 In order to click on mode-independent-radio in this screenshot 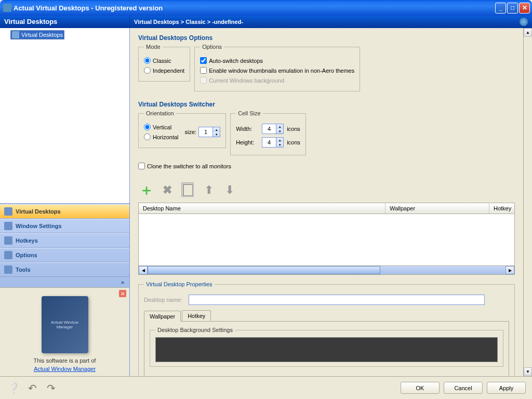, I will do `click(148, 71)`.